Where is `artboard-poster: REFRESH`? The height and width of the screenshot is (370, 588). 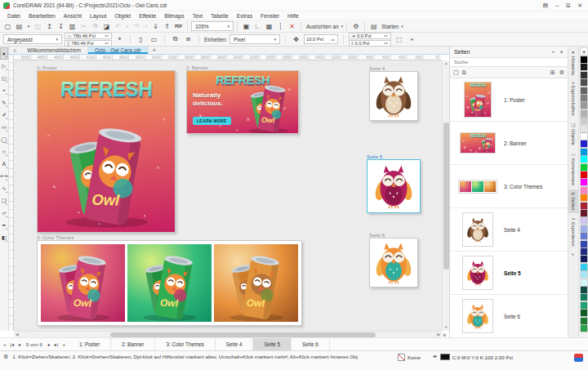
artboard-poster: REFRESH is located at coordinates (106, 152).